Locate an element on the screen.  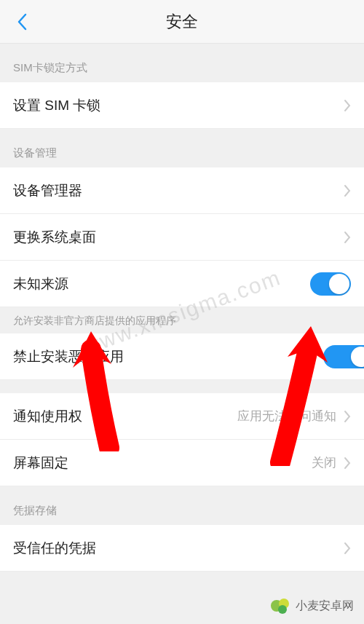
watermark-bottom: 小麦安卓网 is located at coordinates (312, 606).